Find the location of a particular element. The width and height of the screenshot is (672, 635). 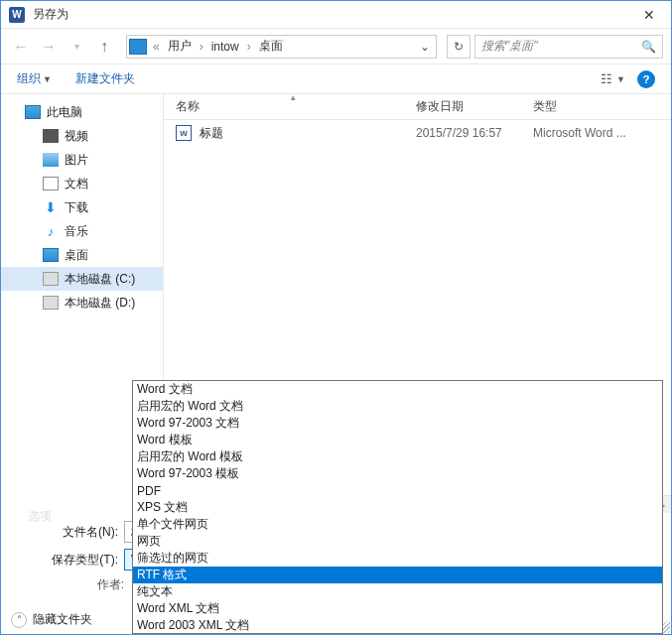

music-icon: ♪ is located at coordinates (51, 231).